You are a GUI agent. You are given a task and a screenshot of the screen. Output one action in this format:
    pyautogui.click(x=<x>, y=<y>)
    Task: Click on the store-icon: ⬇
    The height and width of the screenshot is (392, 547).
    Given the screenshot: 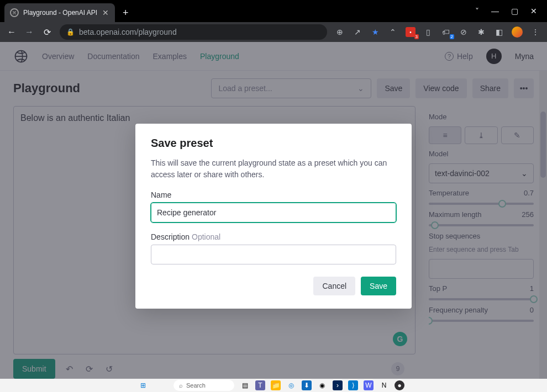 What is the action you would take?
    pyautogui.click(x=307, y=385)
    